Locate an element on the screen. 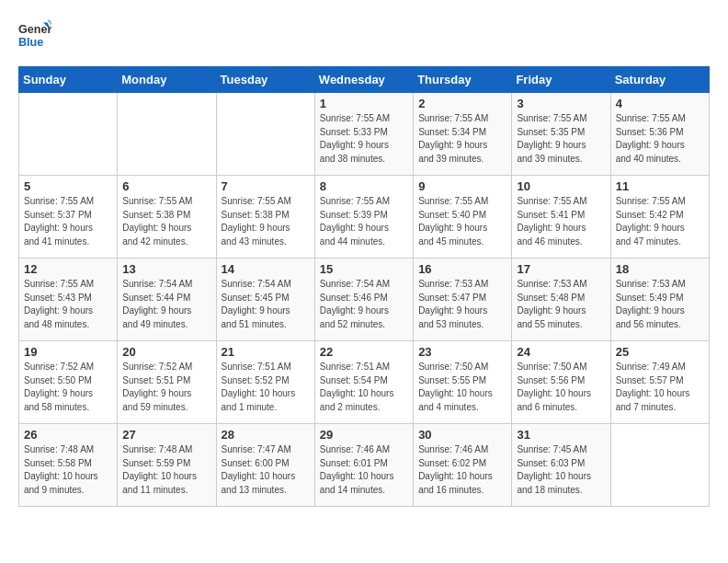  day-number: 7 is located at coordinates (266, 186).